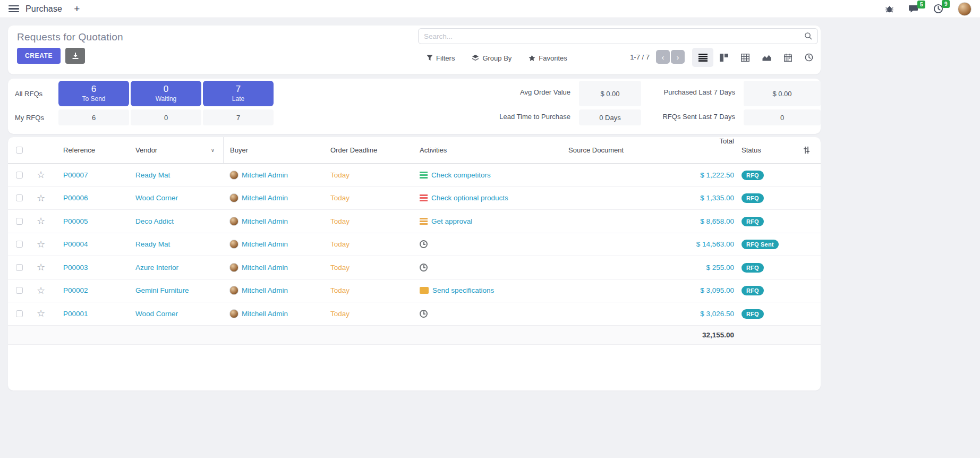  I want to click on select-all-checkbox, so click(19, 150).